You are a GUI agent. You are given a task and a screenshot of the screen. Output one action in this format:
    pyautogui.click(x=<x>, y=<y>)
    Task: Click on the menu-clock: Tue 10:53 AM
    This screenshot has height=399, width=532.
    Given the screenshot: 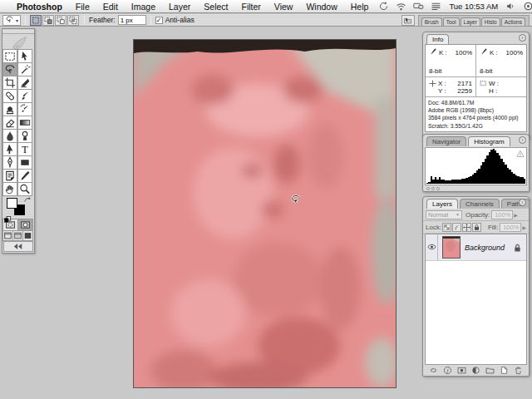 What is the action you would take?
    pyautogui.click(x=474, y=7)
    